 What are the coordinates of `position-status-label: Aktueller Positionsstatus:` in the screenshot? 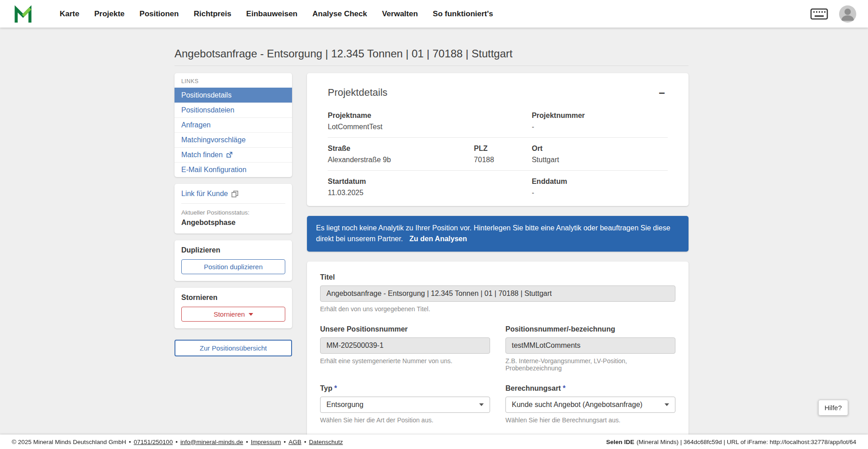 It's located at (233, 212).